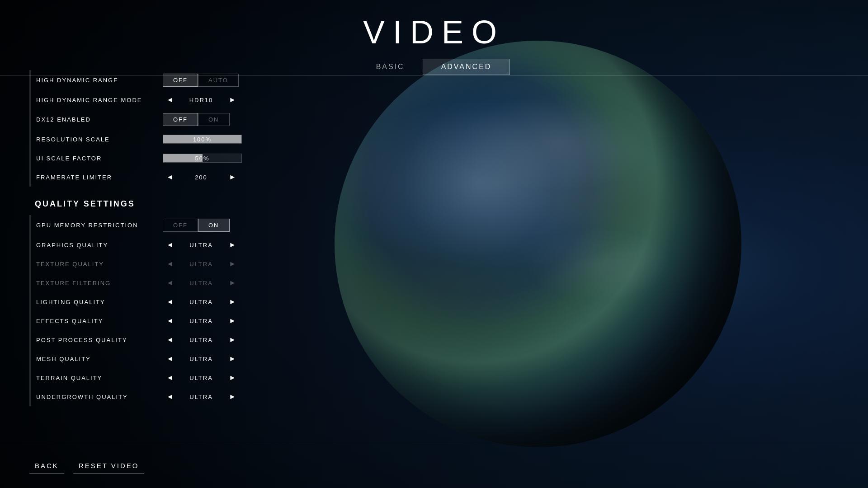 This screenshot has width=868, height=488. Describe the element at coordinates (201, 80) in the screenshot. I see `toggle-hdr: OFF AUTO` at that location.